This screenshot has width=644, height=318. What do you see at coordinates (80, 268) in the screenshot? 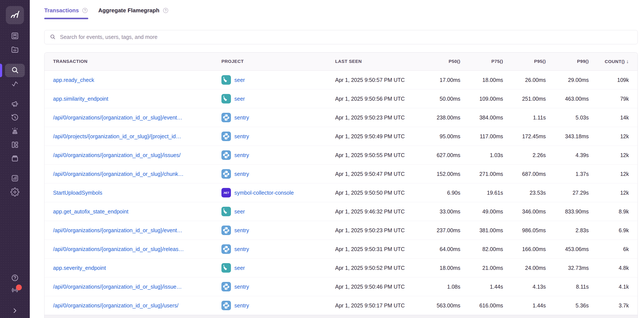
I see `transaction-link: app.severity_endpoint` at bounding box center [80, 268].